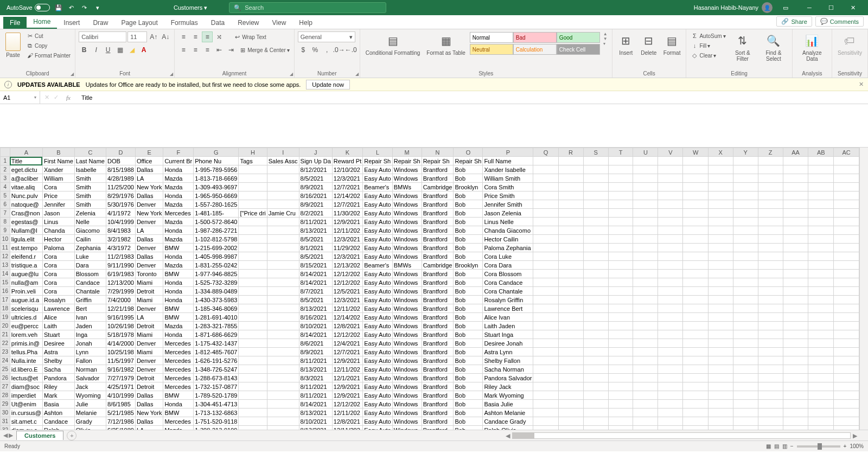 The height and width of the screenshot is (466, 868). I want to click on cell: 8/13/2021, so click(316, 428).